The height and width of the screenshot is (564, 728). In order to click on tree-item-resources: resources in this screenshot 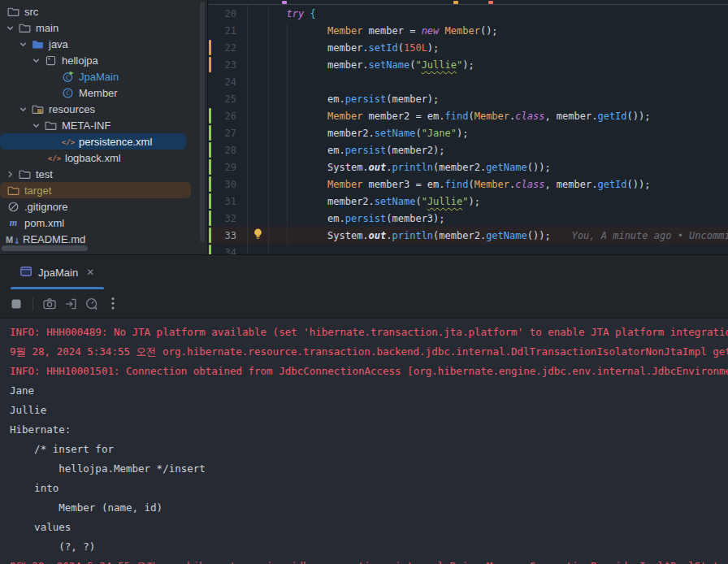, I will do `click(104, 109)`.